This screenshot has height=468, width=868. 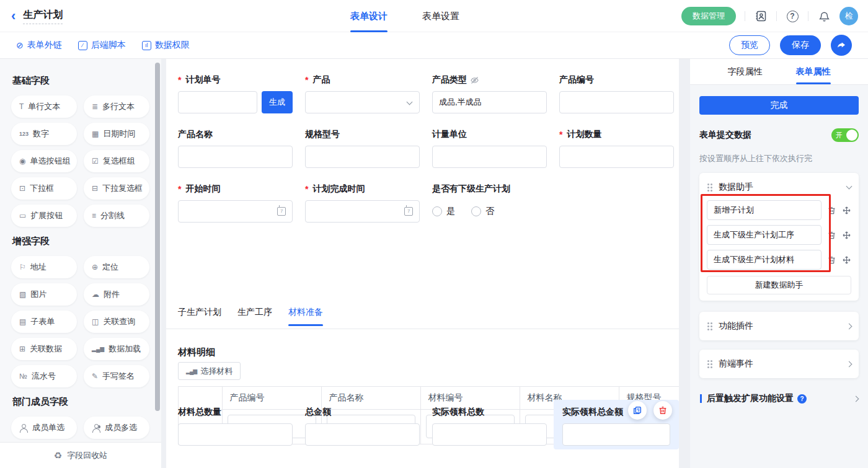 I want to click on field-start-time: 开始时间, so click(x=236, y=203).